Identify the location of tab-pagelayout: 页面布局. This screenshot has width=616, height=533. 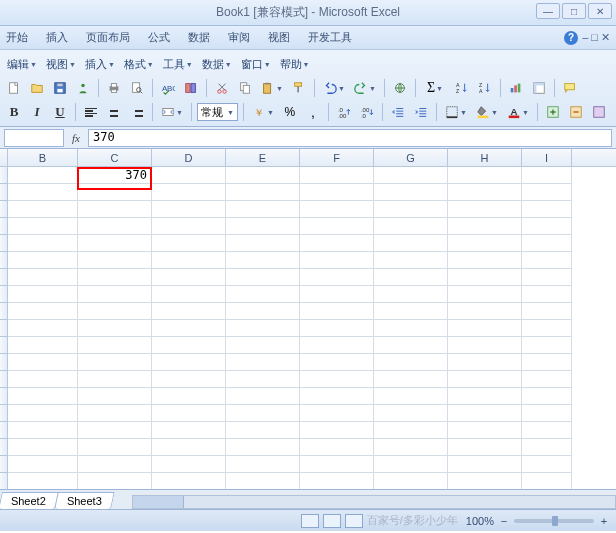
(108, 38).